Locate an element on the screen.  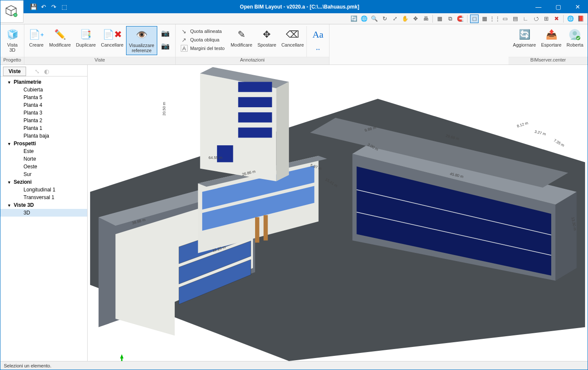
elements-icon: ⧉ is located at coordinates (450, 19).